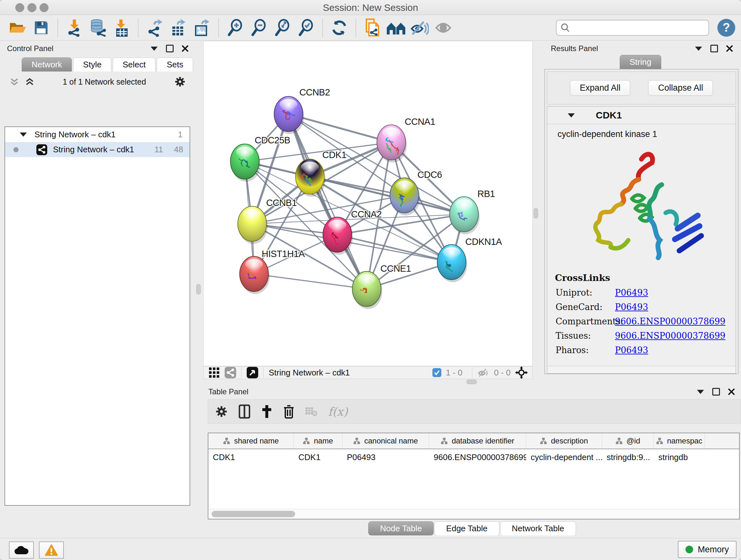 This screenshot has height=560, width=741. I want to click on save-session-button, so click(41, 27).